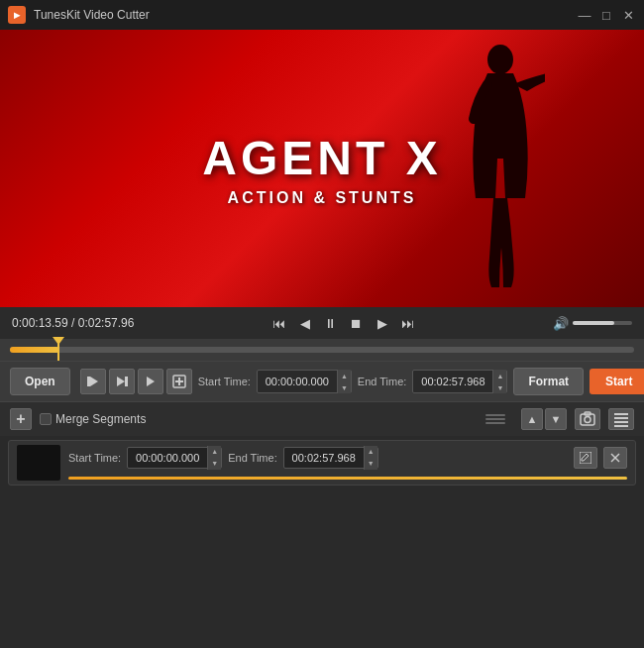  What do you see at coordinates (331, 458) in the screenshot?
I see `seg-end-time-input: 00:02:57.968 ▲ ▼` at bounding box center [331, 458].